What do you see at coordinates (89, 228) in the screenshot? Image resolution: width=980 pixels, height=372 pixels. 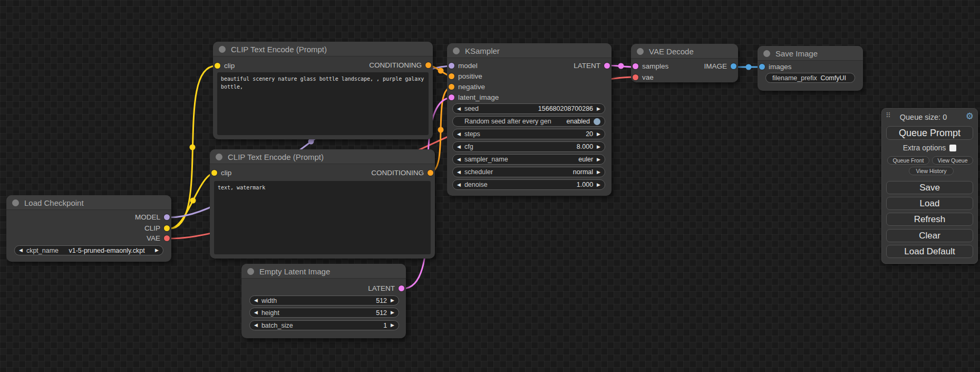 I see `node-load-checkpoint: Load Checkpoint MODEL CLIP VAE ◀ ckpt_na…` at bounding box center [89, 228].